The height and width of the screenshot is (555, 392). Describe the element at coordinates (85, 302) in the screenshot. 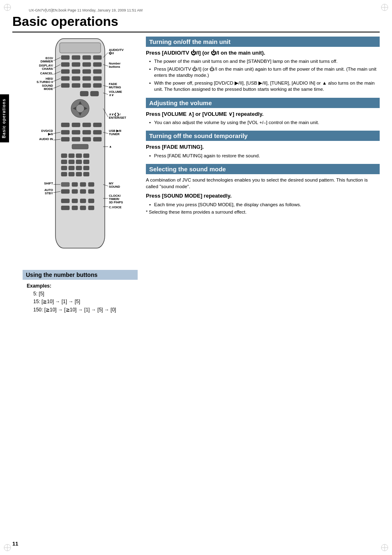

I see `example-line-2: 15: [≧10] → [1] → [5]` at that location.